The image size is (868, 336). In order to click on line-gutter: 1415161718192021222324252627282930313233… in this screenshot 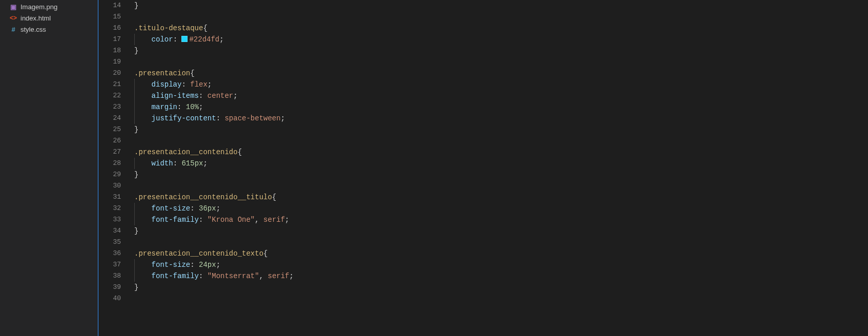, I will do `click(114, 168)`.